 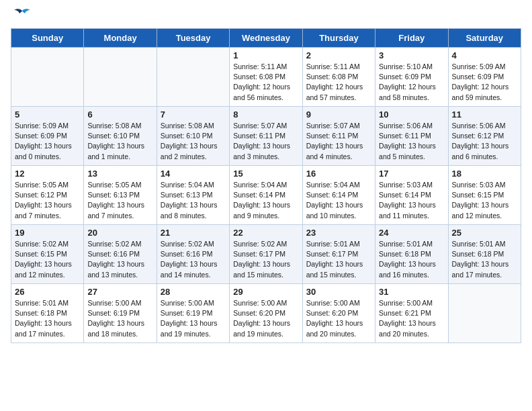 I want to click on weekday-header-row: SundayMondayTuesdayWednesdayThursdayFrid…, so click(x=266, y=38).